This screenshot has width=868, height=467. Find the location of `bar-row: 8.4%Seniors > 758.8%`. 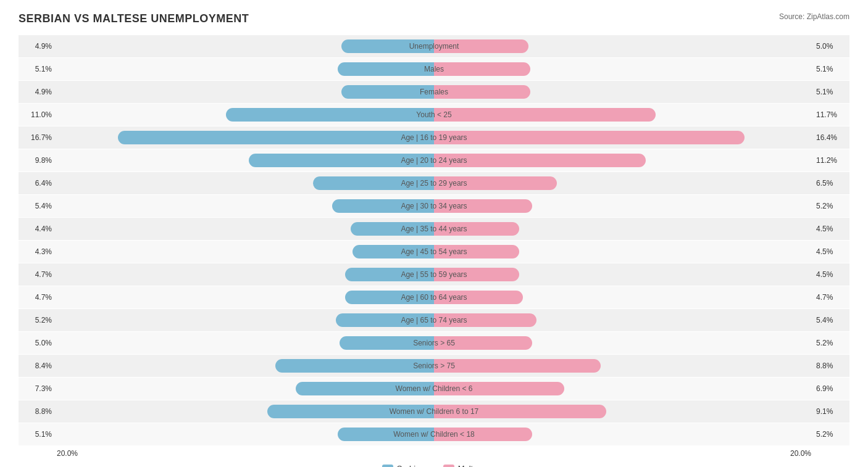

bar-row: 8.4%Seniors > 758.8% is located at coordinates (434, 366).